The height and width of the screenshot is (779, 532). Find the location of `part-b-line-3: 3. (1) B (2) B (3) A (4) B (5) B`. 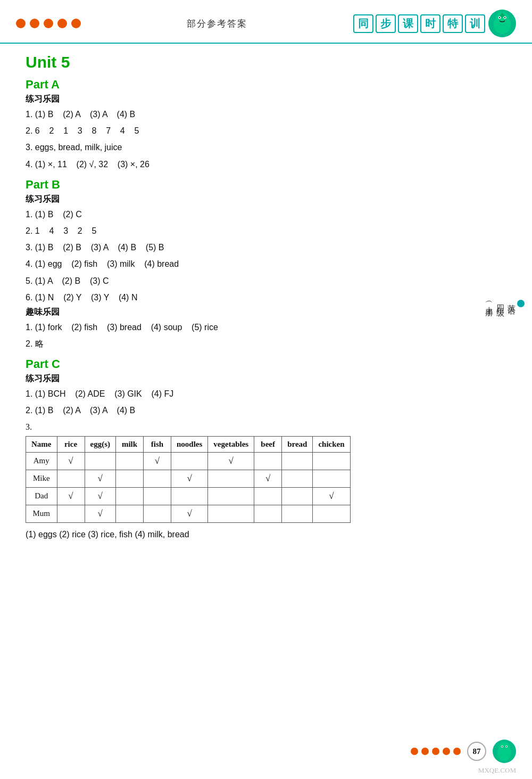

part-b-line-3: 3. (1) B (2) B (3) A (4) B (5) B is located at coordinates (266, 247).